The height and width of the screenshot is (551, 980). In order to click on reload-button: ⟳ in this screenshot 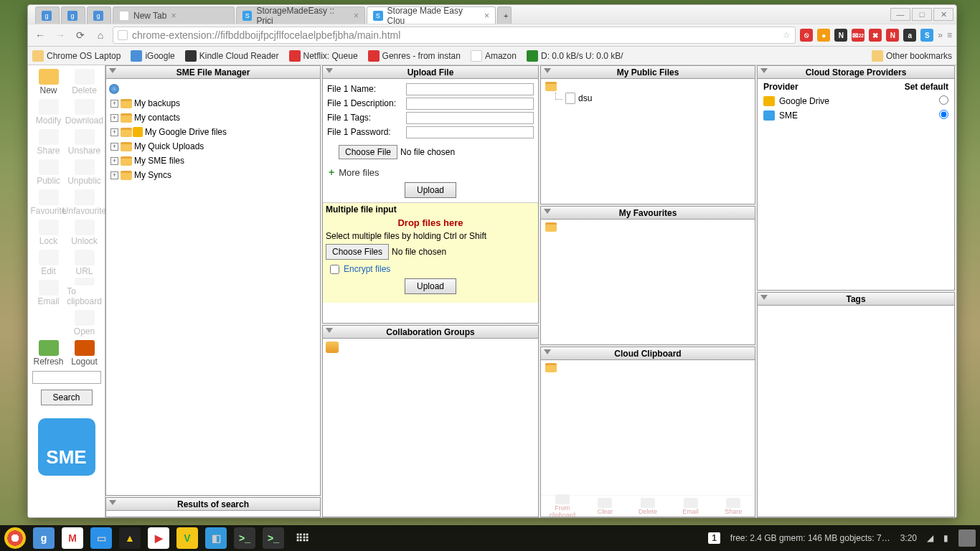, I will do `click(80, 35)`.